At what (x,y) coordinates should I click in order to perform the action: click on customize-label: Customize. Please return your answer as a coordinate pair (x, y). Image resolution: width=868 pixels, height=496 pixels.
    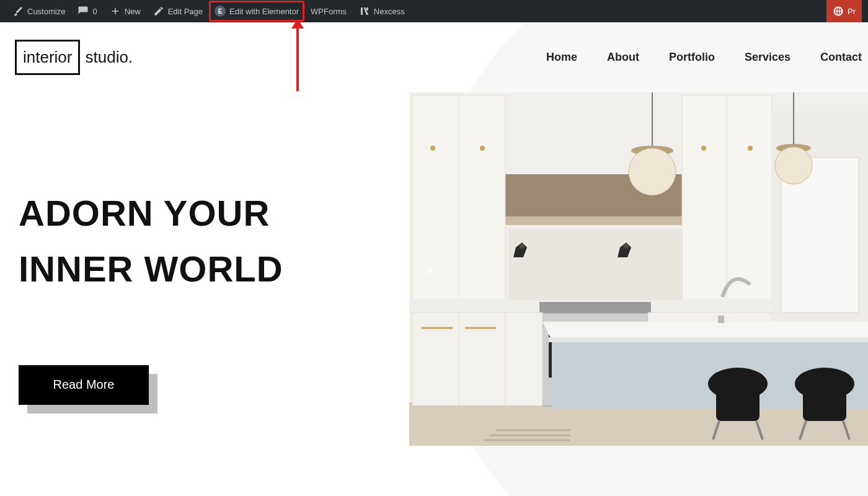
    Looking at the image, I should click on (46, 11).